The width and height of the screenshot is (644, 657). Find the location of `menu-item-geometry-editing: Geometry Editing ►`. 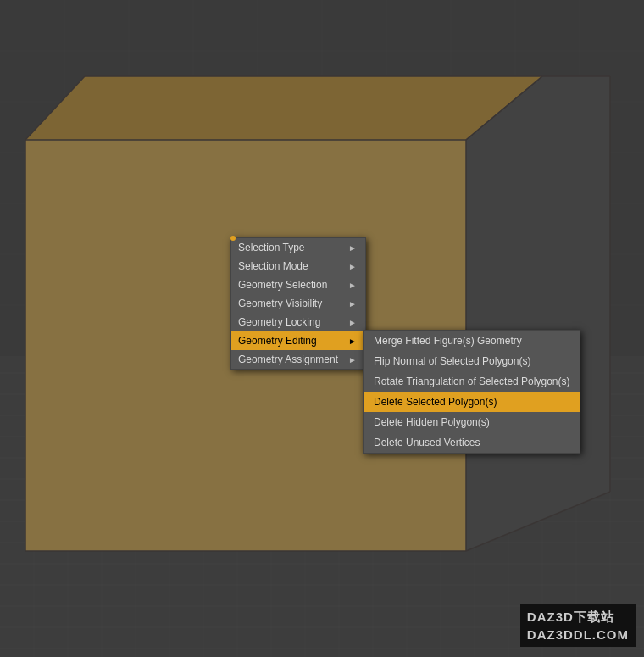

menu-item-geometry-editing: Geometry Editing ► is located at coordinates (298, 341).